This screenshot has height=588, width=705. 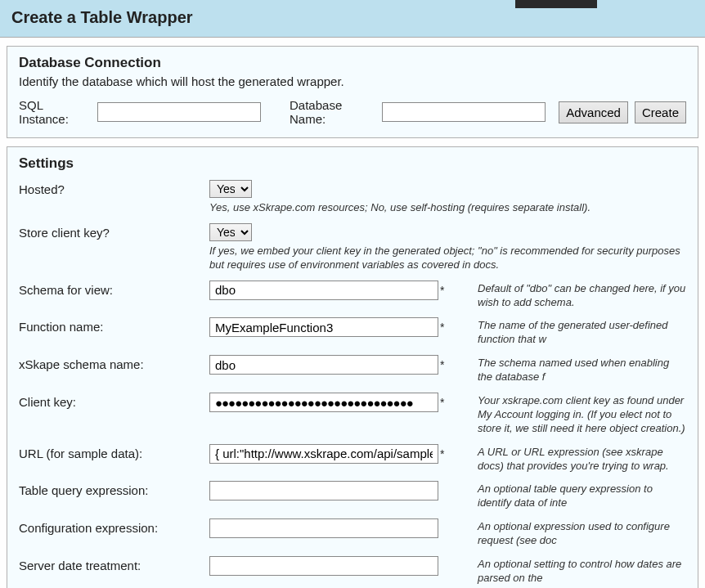 I want to click on storekey-select: Yes, so click(x=231, y=232).